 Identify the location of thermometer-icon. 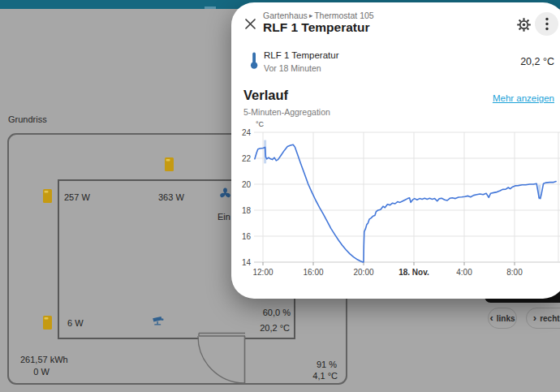
(254, 60).